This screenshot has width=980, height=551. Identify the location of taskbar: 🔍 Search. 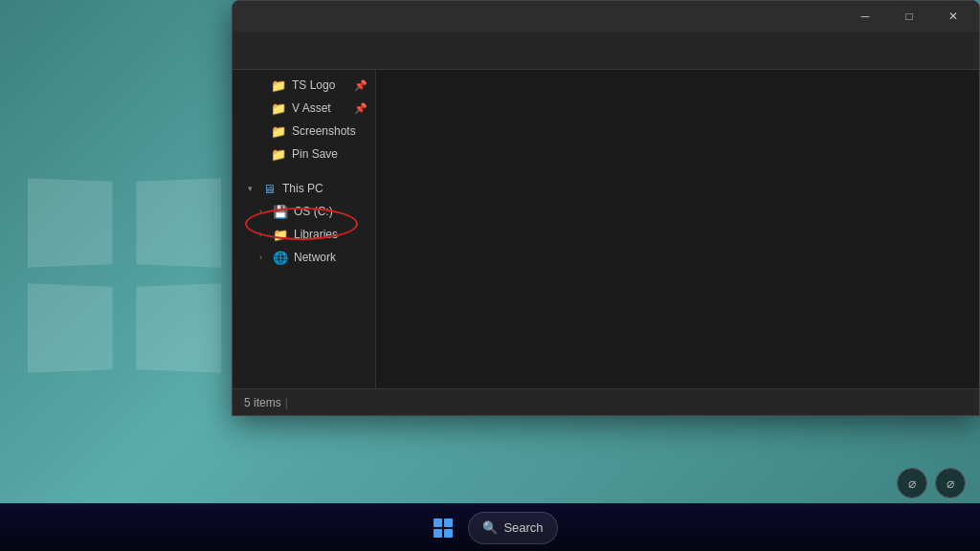
(490, 527).